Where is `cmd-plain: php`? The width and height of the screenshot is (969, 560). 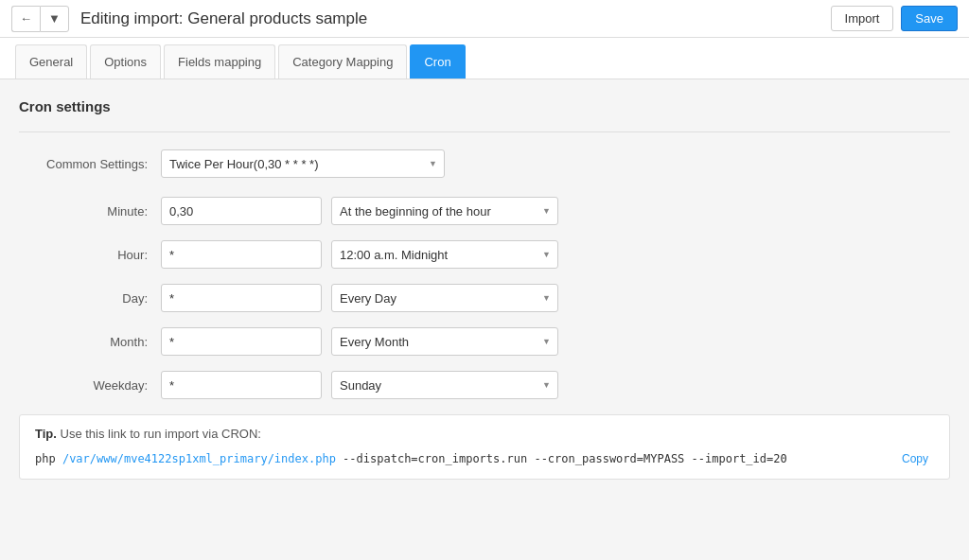
cmd-plain: php is located at coordinates (49, 459).